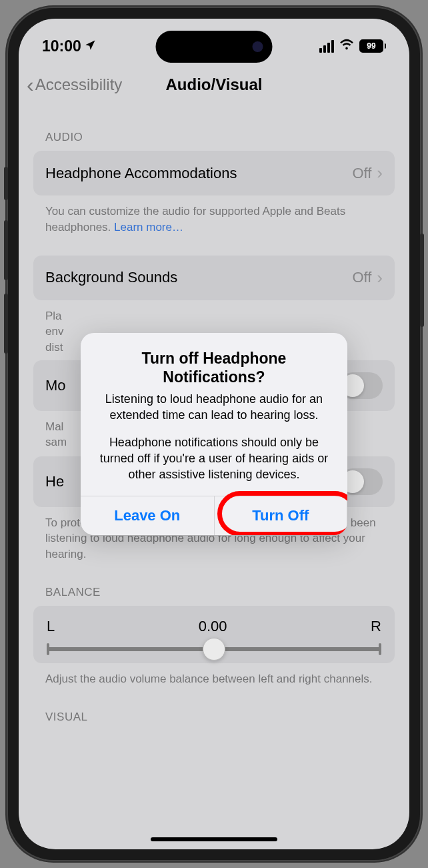  Describe the element at coordinates (6, 183) in the screenshot. I see `side-button` at that location.